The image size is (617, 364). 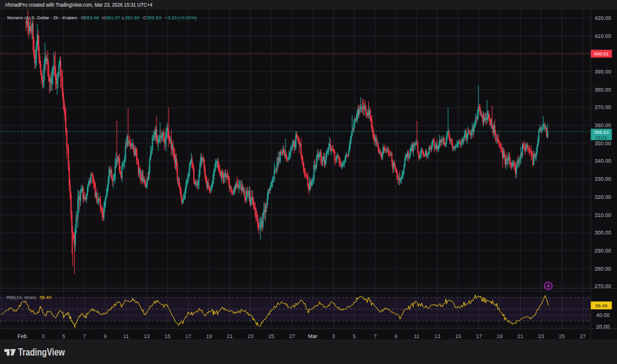 I want to click on svg-text: 350.00, so click(x=603, y=143).